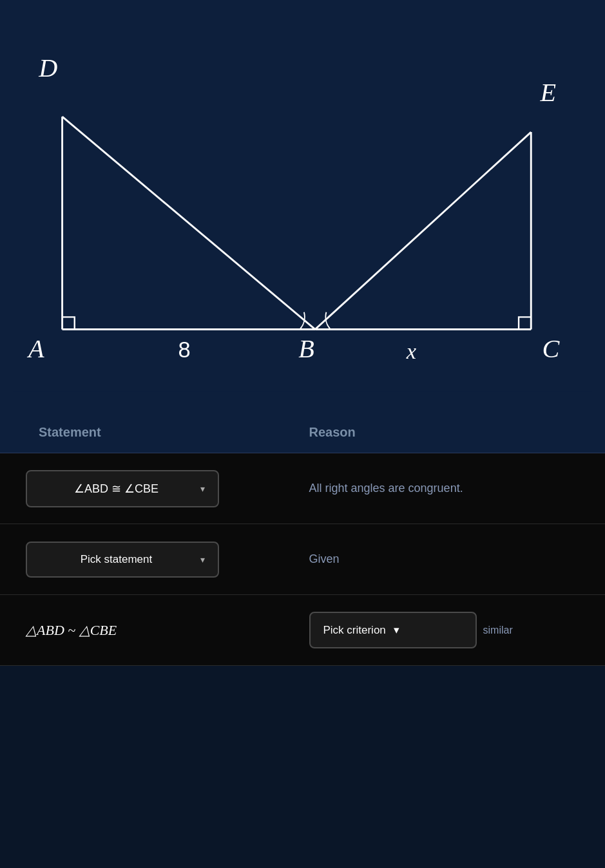  What do you see at coordinates (161, 489) in the screenshot?
I see `proof-statement-cell-1: ∠ABD ≅ ∠CBE ▾` at bounding box center [161, 489].